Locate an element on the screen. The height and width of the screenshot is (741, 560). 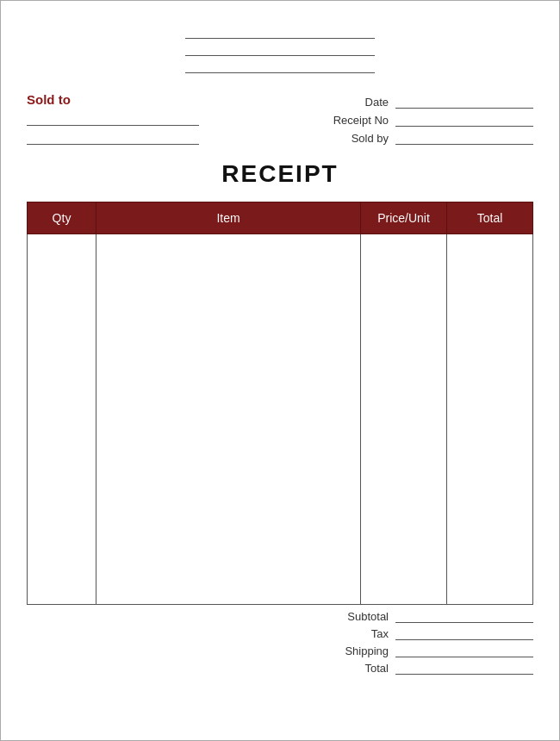
header-item: Item is located at coordinates (229, 219).